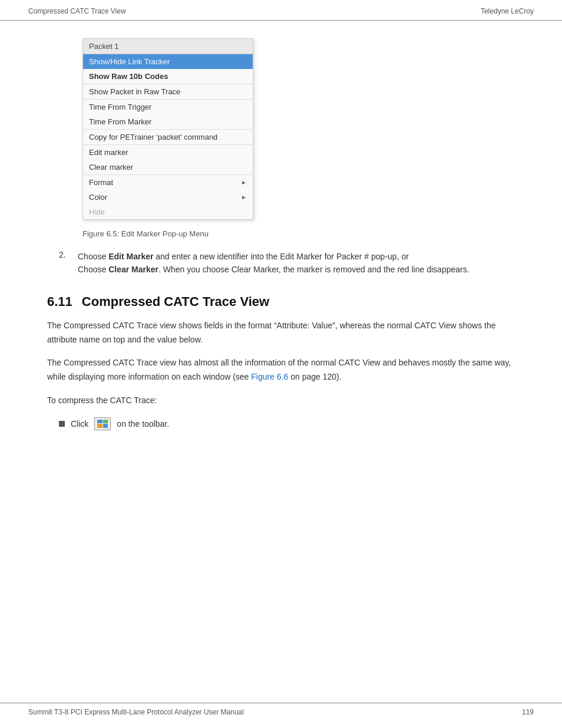 The width and height of the screenshot is (562, 728). What do you see at coordinates (168, 107) in the screenshot?
I see `menu-item-time-from-trigger: Time From Trigger` at bounding box center [168, 107].